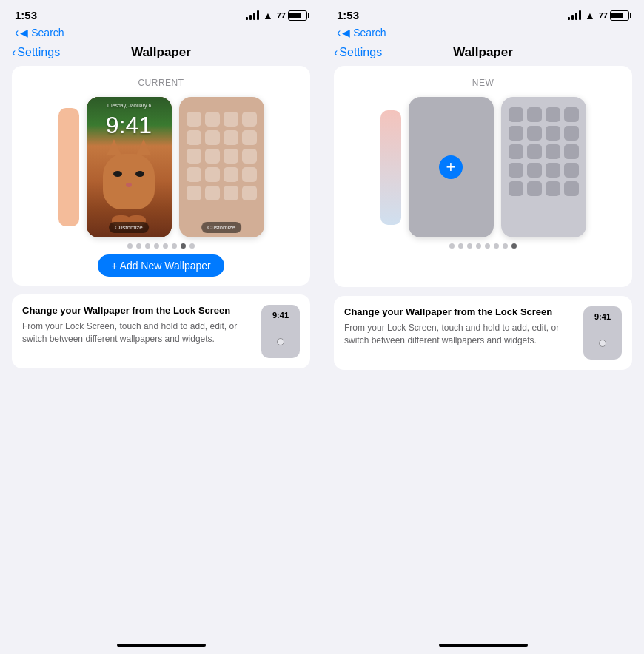 Image resolution: width=644 pixels, height=654 pixels. I want to click on rdot-7-active, so click(514, 246).